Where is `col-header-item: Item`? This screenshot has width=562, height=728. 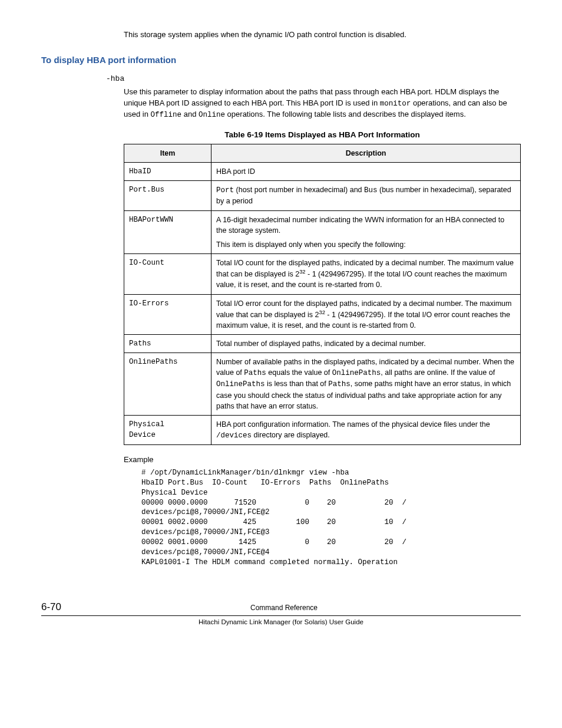
col-header-item: Item is located at coordinates (168, 153).